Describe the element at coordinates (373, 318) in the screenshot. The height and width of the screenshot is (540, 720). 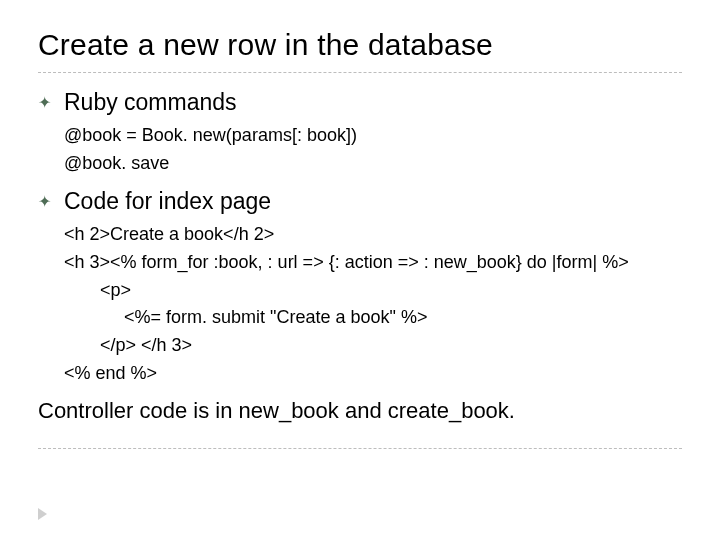
I see `code-line: <%= form. submit "Create a book" %>` at that location.